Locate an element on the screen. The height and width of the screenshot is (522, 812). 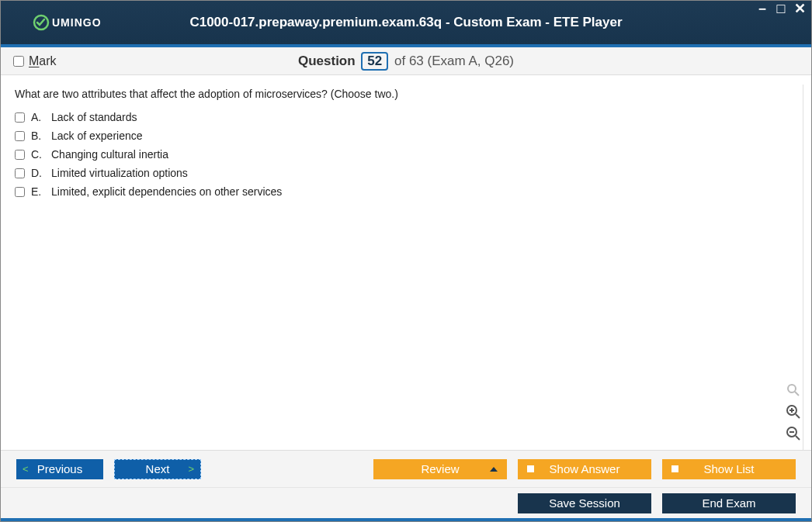
question-of-text: of 63 (Exam A, Q26) is located at coordinates (454, 60).